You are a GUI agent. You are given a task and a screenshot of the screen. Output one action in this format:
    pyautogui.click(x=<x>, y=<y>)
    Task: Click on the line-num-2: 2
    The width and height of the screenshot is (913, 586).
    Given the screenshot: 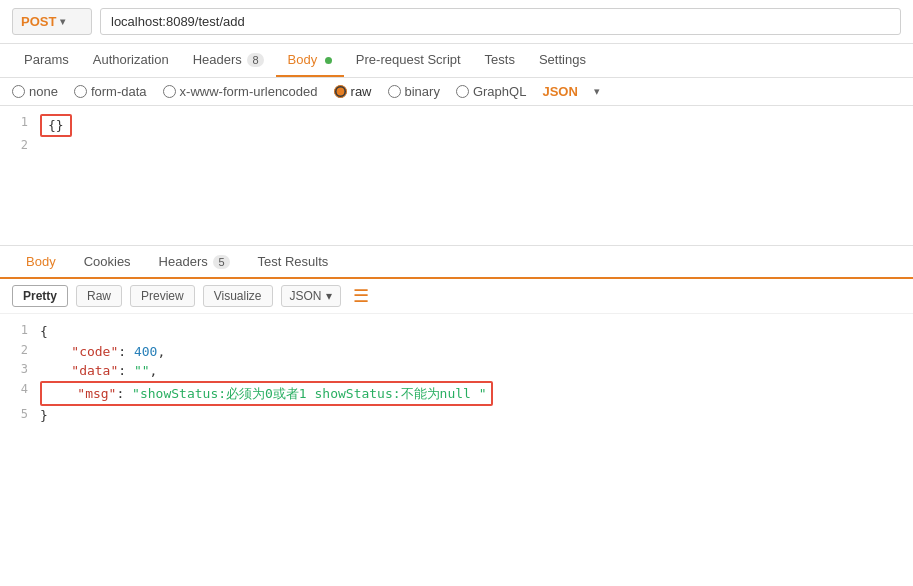 What is the action you would take?
    pyautogui.click(x=20, y=144)
    